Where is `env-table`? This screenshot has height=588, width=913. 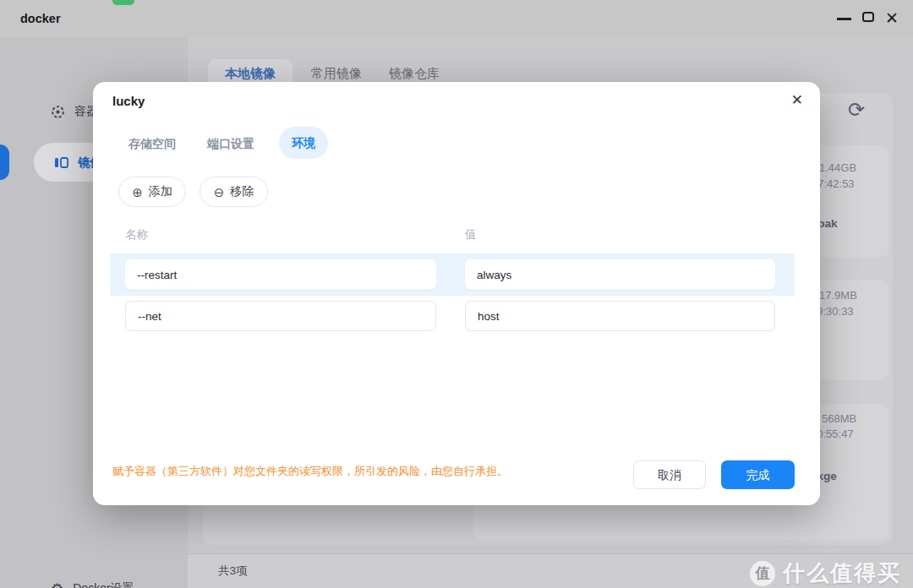 env-table is located at coordinates (452, 295).